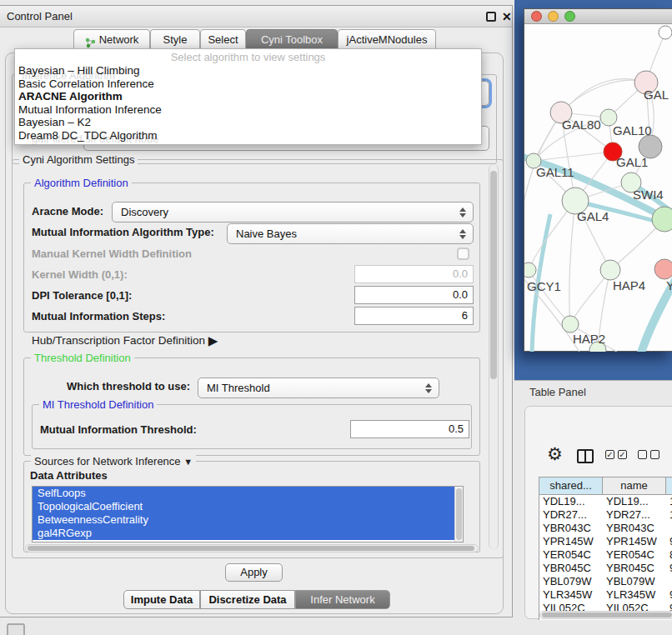 This screenshot has width=672, height=635. I want to click on column-header: shared..., so click(571, 487).